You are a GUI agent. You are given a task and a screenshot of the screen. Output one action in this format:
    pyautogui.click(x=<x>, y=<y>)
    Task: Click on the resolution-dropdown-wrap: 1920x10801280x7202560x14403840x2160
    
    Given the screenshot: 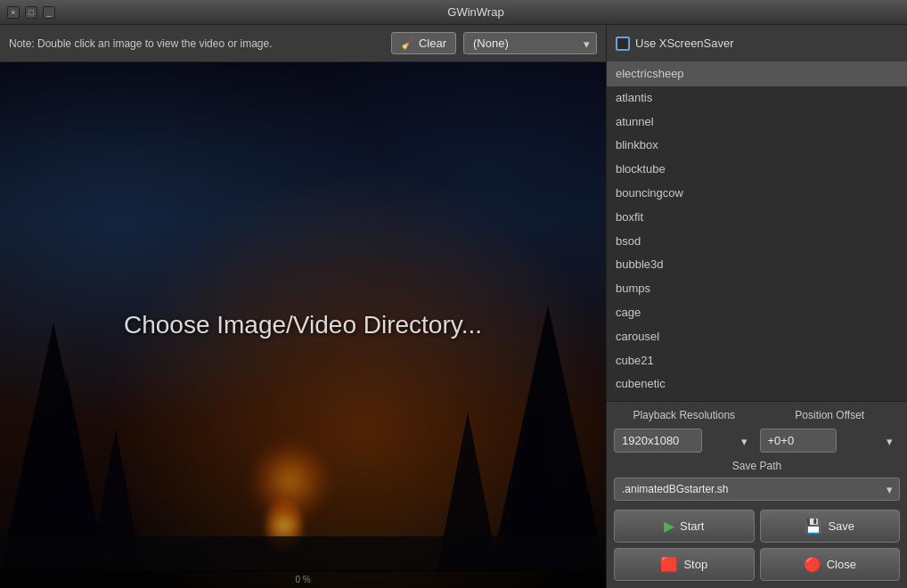 What is the action you would take?
    pyautogui.click(x=684, y=440)
    